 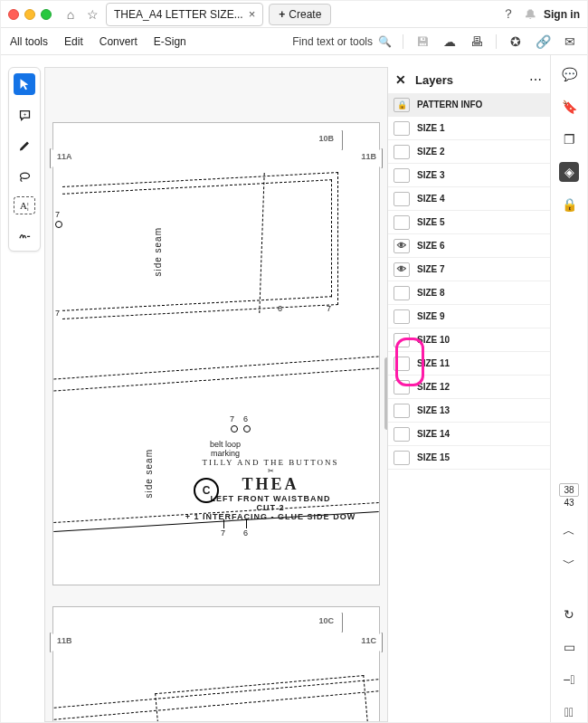 What do you see at coordinates (30, 14) in the screenshot?
I see `window-minimize` at bounding box center [30, 14].